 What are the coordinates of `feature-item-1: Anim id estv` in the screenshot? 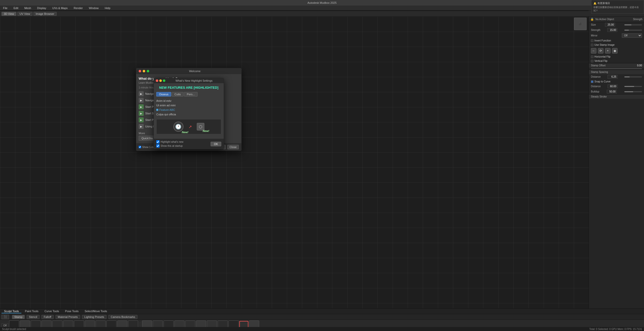 It's located at (189, 101).